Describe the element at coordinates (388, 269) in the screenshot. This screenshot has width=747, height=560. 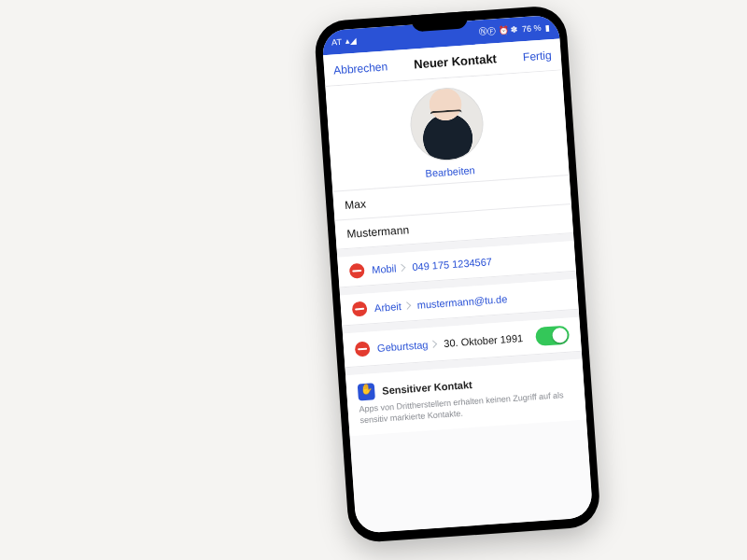
I see `phone-type-picker: Mobil` at that location.